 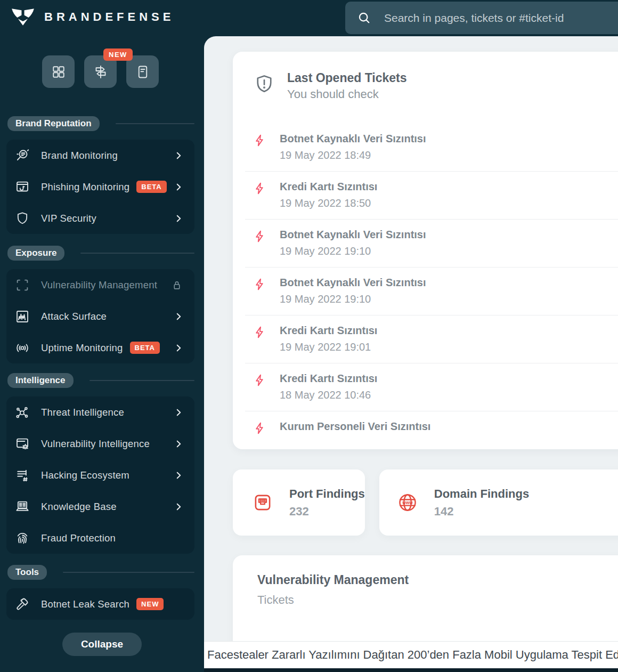 What do you see at coordinates (100, 317) in the screenshot?
I see `sidebar-item: Attack Surface` at bounding box center [100, 317].